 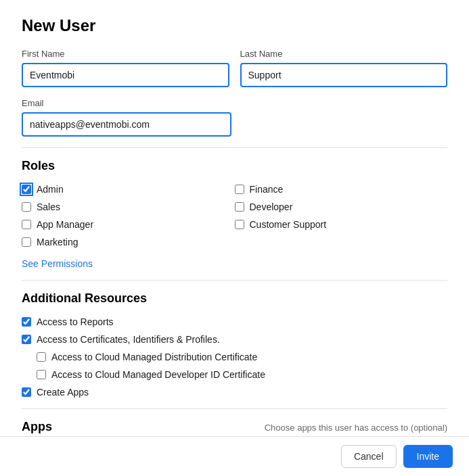 I want to click on resource-cloud-dist-label: Access to Cloud Managed Distribution Cer…, so click(x=154, y=357).